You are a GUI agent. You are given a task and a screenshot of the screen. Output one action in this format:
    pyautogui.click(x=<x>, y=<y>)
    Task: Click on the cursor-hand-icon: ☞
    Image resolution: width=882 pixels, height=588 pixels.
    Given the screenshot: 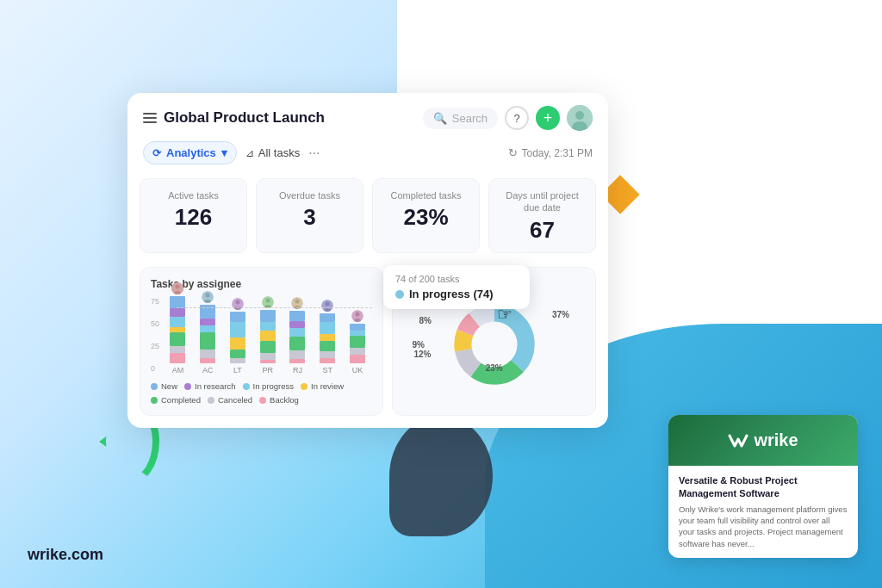 What is the action you would take?
    pyautogui.click(x=505, y=314)
    